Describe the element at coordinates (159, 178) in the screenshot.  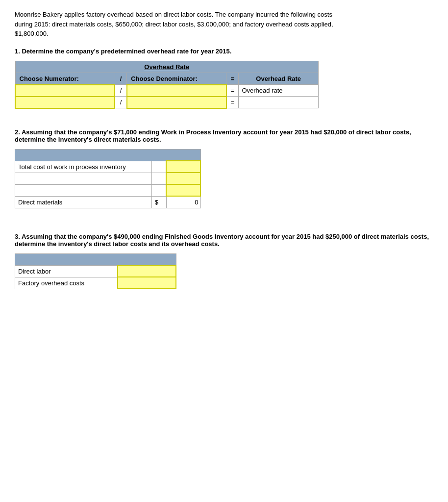
I see `wip-row1-dollar` at that location.